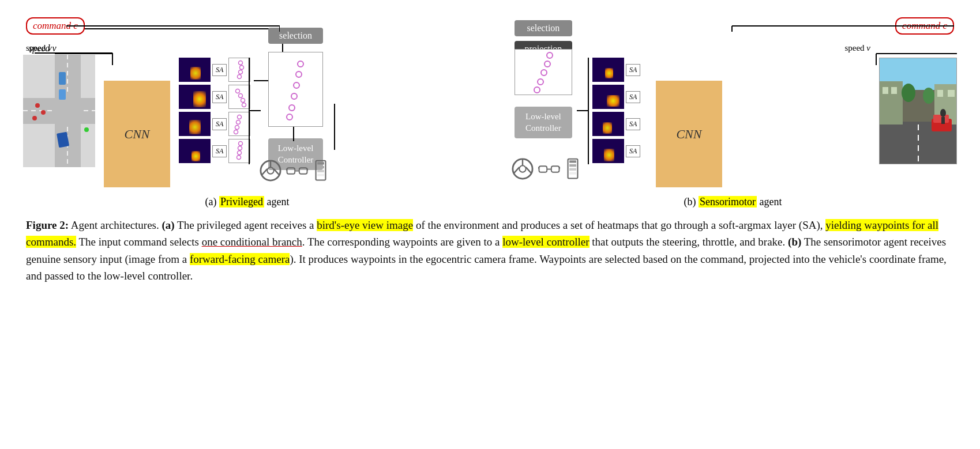 The image size is (980, 449). What do you see at coordinates (295, 89) in the screenshot?
I see `left-waypoints-display` at bounding box center [295, 89].